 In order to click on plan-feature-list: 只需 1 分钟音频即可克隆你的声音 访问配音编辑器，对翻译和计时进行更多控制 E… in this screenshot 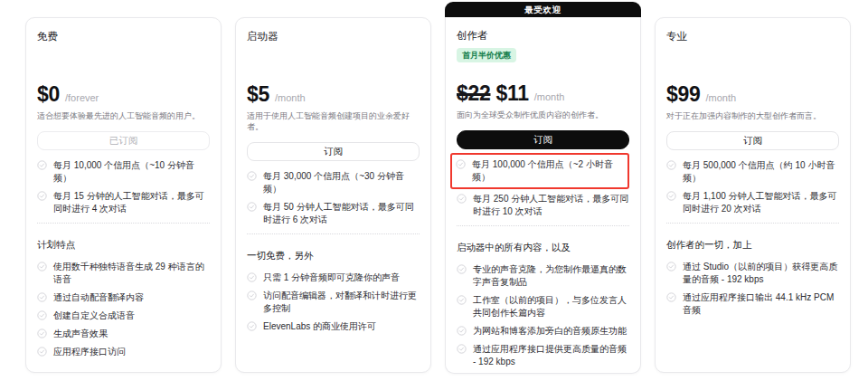, I will do `click(333, 302)`.